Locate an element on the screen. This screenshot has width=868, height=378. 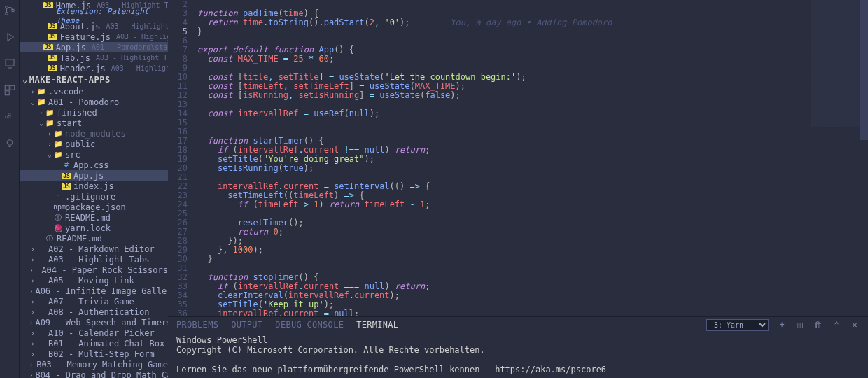
tree-item: ›B03 - Memory Matching Game is located at coordinates (94, 364).